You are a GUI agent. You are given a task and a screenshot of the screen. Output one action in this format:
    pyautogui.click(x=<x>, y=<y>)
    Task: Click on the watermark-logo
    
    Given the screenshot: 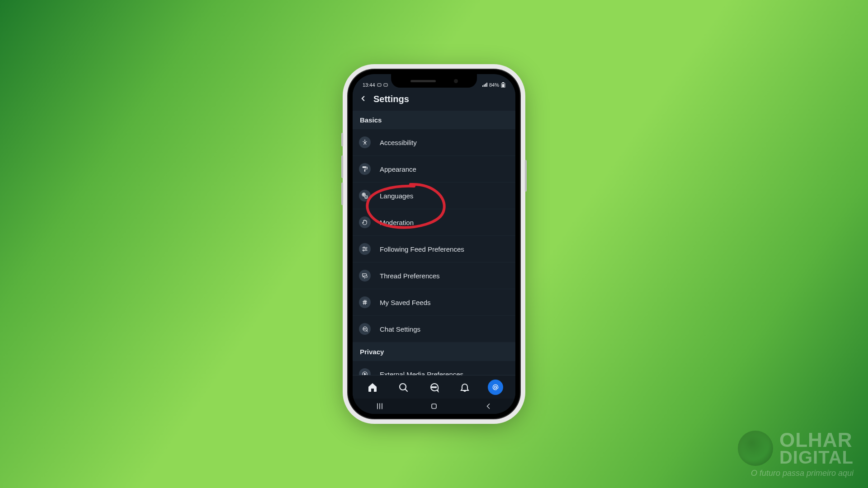 What is the action you would take?
    pyautogui.click(x=755, y=448)
    